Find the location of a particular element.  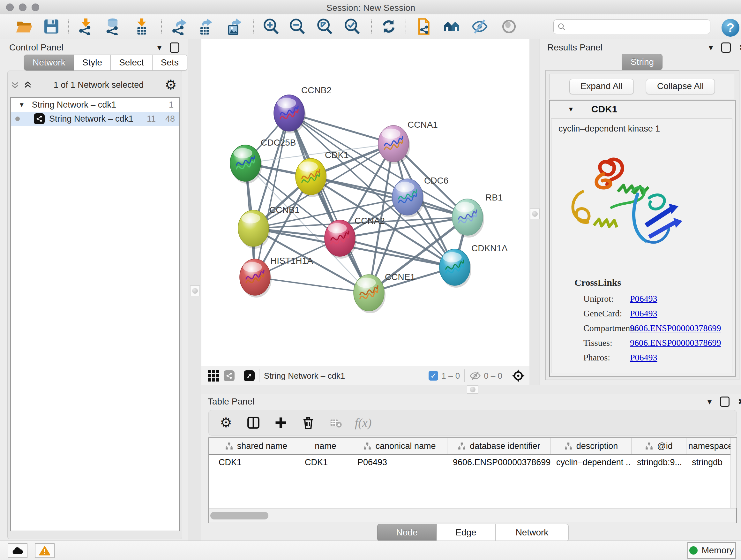

import-network-button is located at coordinates (86, 27).